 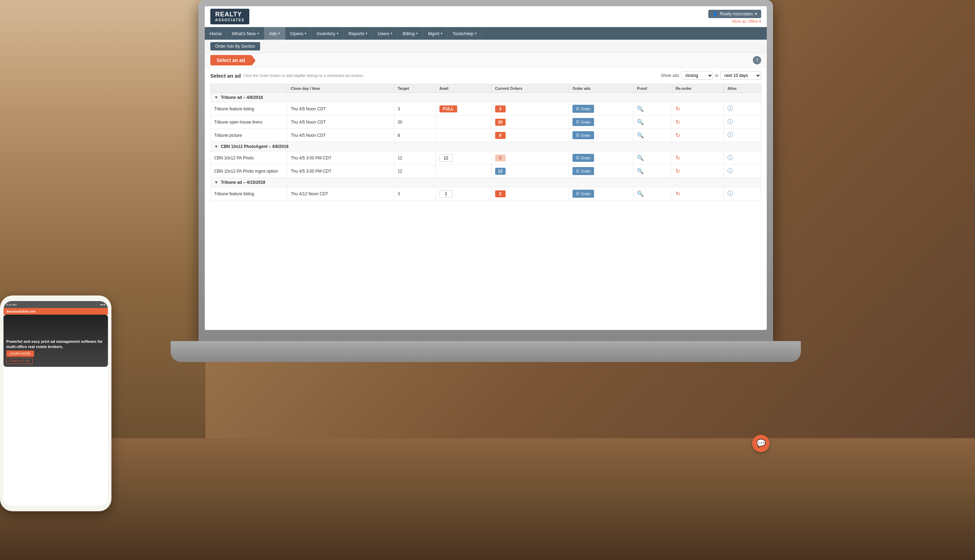 What do you see at coordinates (500, 109) in the screenshot?
I see `orders-badge-orange: 3` at bounding box center [500, 109].